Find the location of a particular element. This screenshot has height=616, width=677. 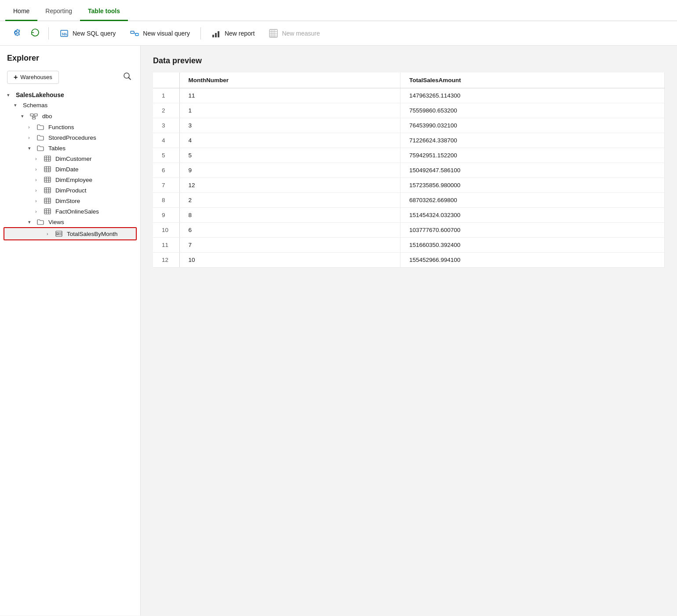

new-sql-query-button: SQL New SQL query is located at coordinates (87, 33).